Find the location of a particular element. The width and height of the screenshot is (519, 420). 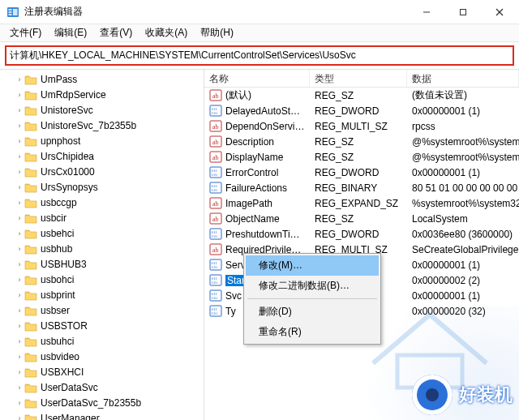

svg-text: ab is located at coordinates (216, 157).